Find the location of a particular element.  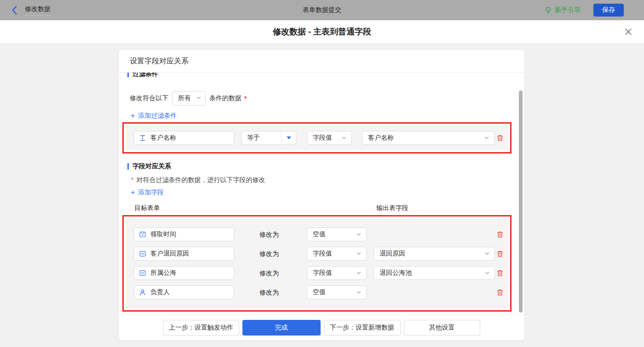

filter-section-title: 过滤条件 is located at coordinates (143, 75).